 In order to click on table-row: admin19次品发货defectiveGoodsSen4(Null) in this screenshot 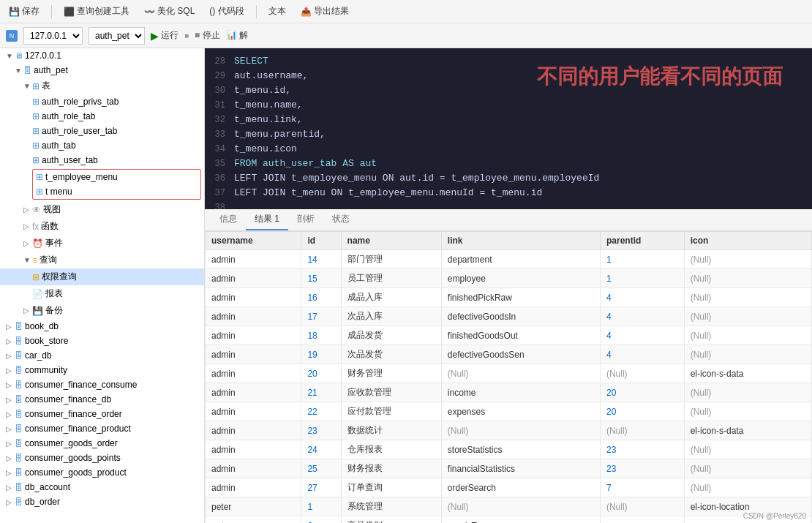, I will do `click(509, 355)`.